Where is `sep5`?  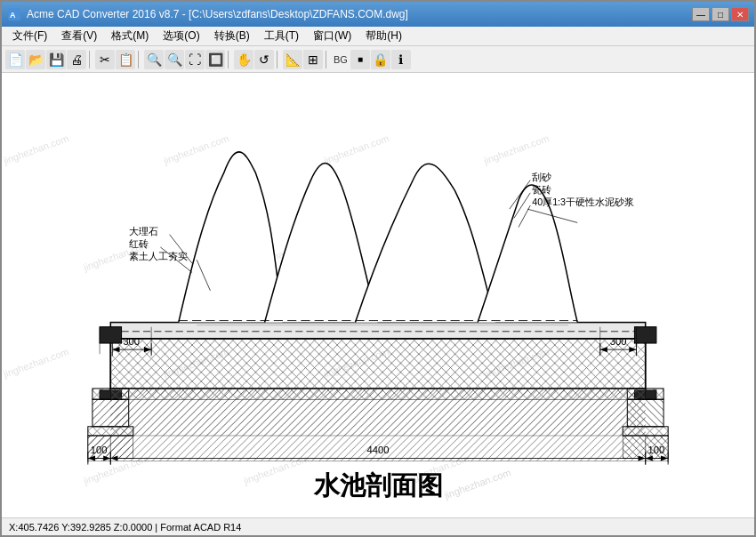 sep5 is located at coordinates (327, 60).